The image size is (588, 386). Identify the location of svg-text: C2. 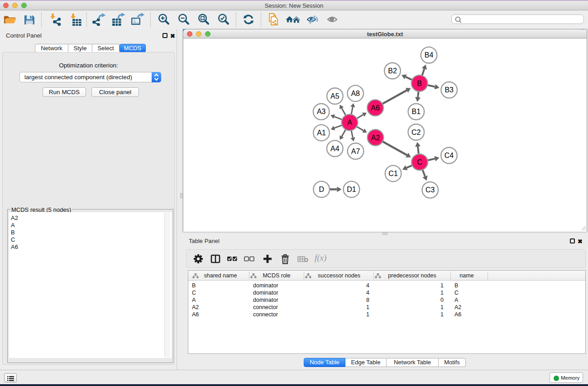
(416, 132).